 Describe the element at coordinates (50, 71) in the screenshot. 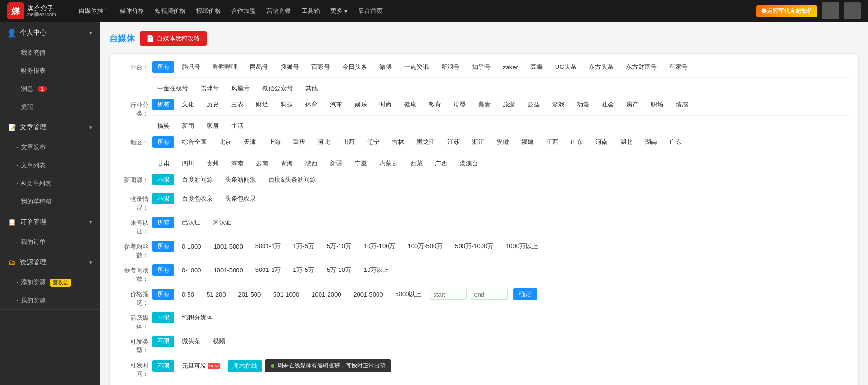

I see `sidebar-item-finance: · 财务报表` at that location.